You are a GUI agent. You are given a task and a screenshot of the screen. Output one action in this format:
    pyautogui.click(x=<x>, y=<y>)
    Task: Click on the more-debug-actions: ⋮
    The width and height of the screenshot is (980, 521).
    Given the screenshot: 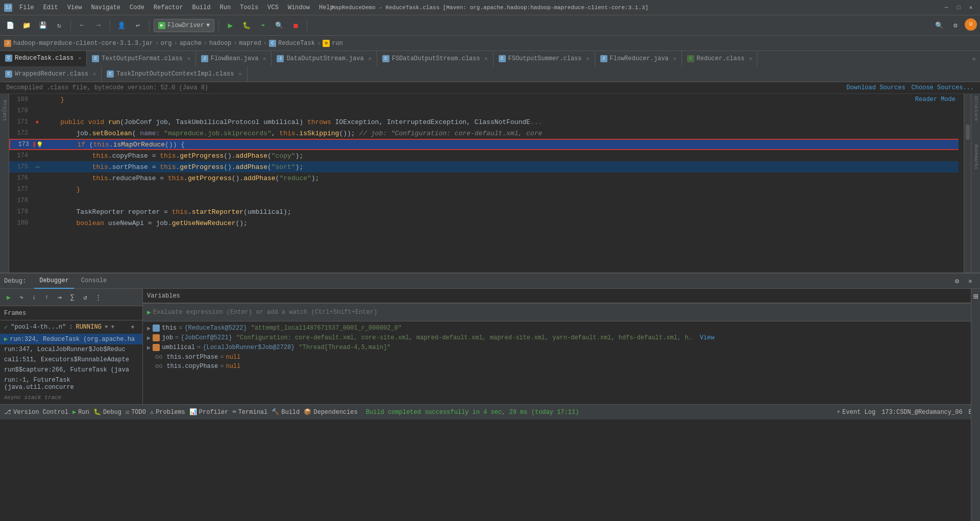 What is the action you would take?
    pyautogui.click(x=98, y=297)
    